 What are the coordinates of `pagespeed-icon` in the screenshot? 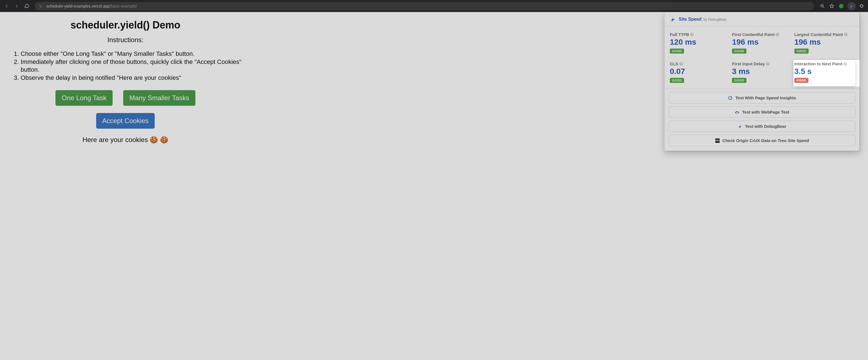 It's located at (731, 98).